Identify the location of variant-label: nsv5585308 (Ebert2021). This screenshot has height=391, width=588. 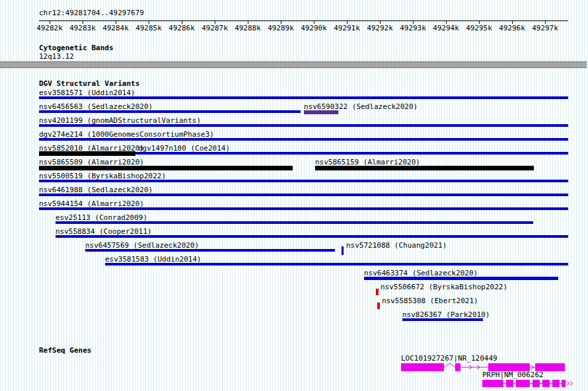
(430, 301).